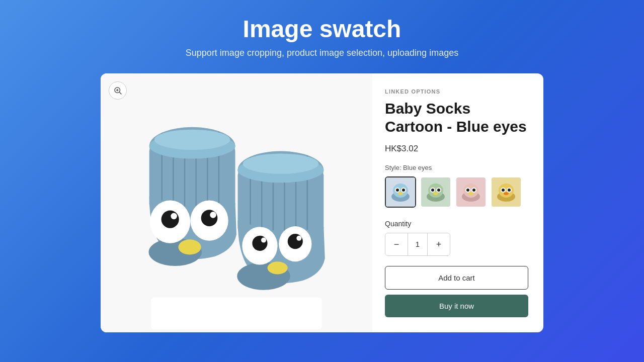 The height and width of the screenshot is (362, 644). I want to click on linked-options-label: LINKED OPTIONS, so click(457, 92).